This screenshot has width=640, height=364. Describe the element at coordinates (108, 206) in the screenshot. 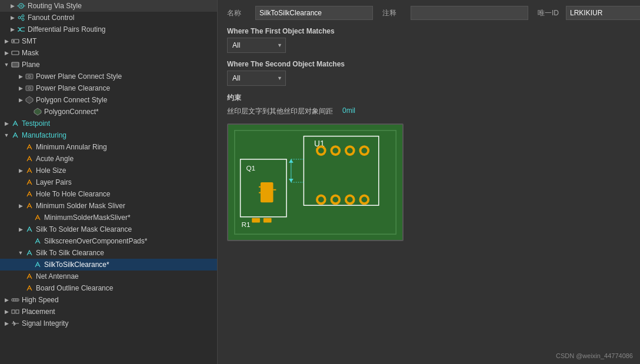

I see `tree-item-min-solder-mask-sliver: Minimum Solder Mask Sliver` at that location.